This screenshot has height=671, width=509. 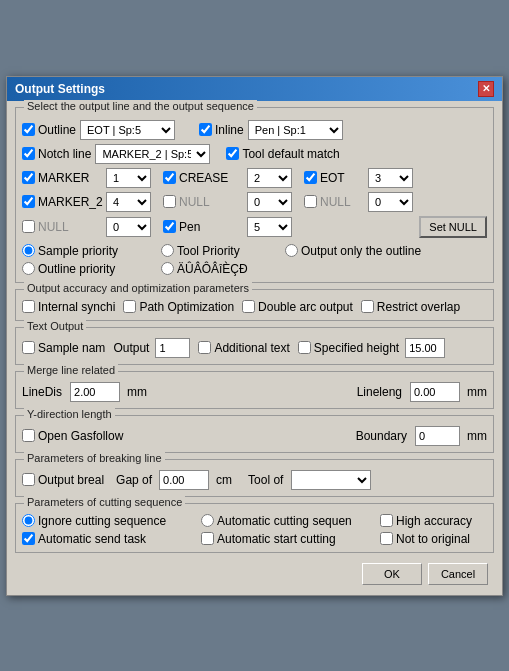 I want to click on marker2-checkbox, so click(x=28, y=202).